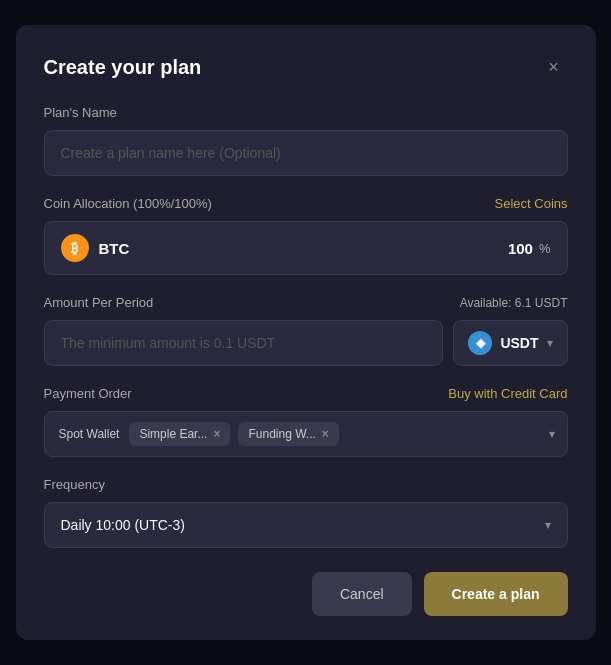 This screenshot has width=611, height=665. I want to click on available-balance: Available: 6.1 USDT, so click(514, 303).